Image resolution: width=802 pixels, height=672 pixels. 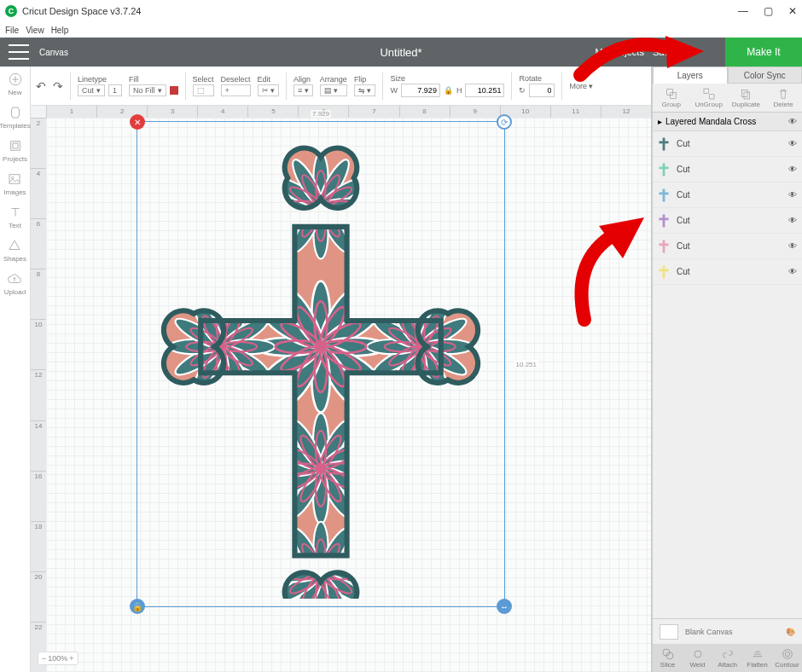 What do you see at coordinates (365, 90) in the screenshot?
I see `flip-dropdown: ⇋ ▾` at bounding box center [365, 90].